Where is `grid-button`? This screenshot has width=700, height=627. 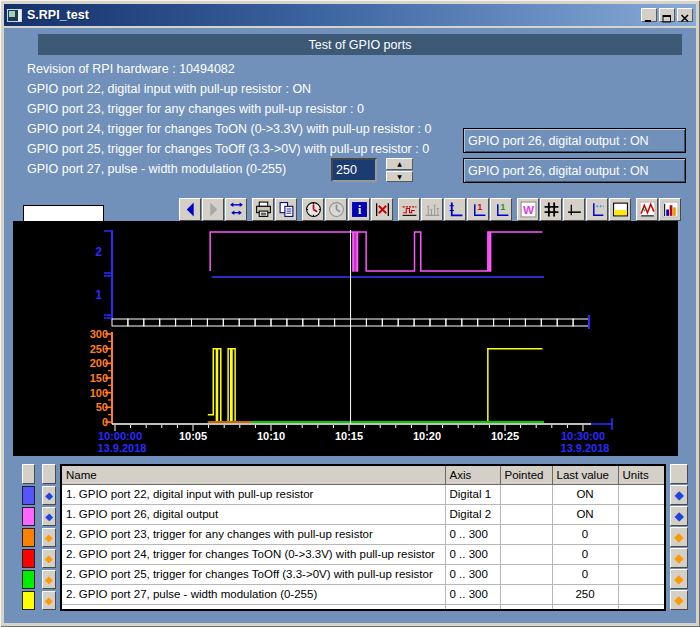
grid-button is located at coordinates (551, 210).